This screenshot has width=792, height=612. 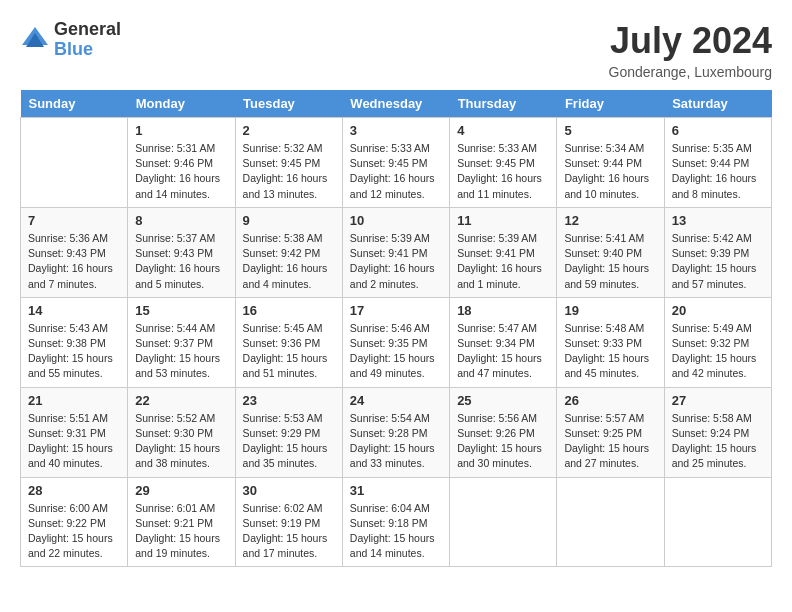 I want to click on day-info: Sunrise: 5:56 AMSunset: 9:26 PMDaylight:…, so click(x=503, y=442).